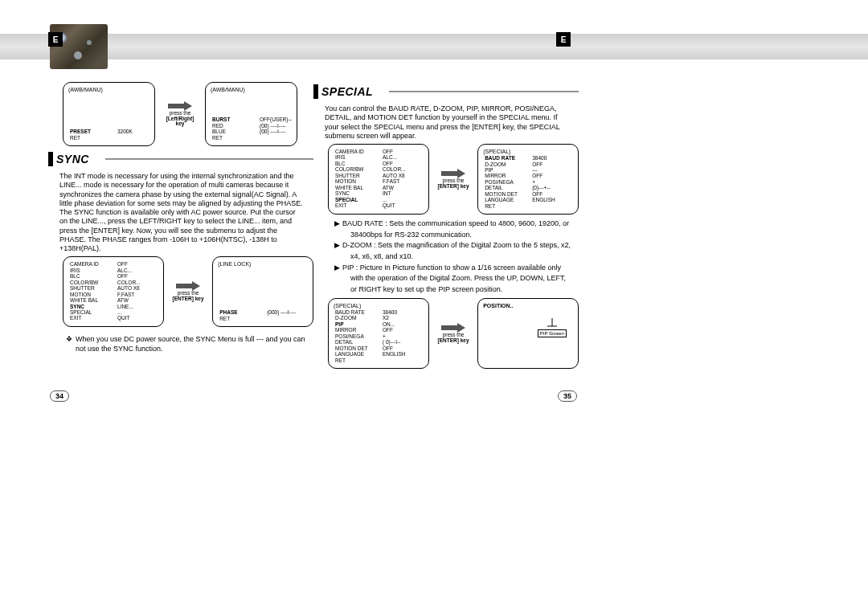 This screenshot has width=868, height=613. Describe the element at coordinates (453, 341) in the screenshot. I see `arrow-pip-l2: [ENTER] key` at that location.